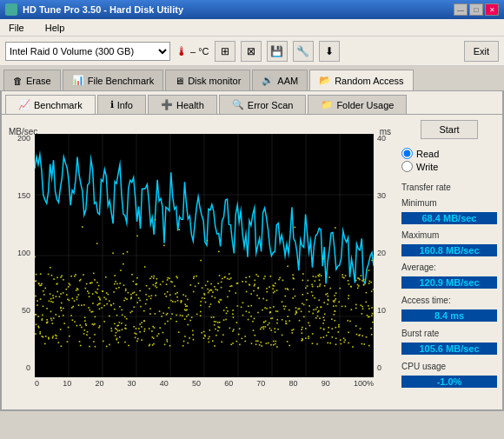 The width and height of the screenshot is (504, 439). What do you see at coordinates (103, 10) in the screenshot?
I see `app-title: HD Tune Pro 3.50 - Hard Disk Utility` at bounding box center [103, 10].